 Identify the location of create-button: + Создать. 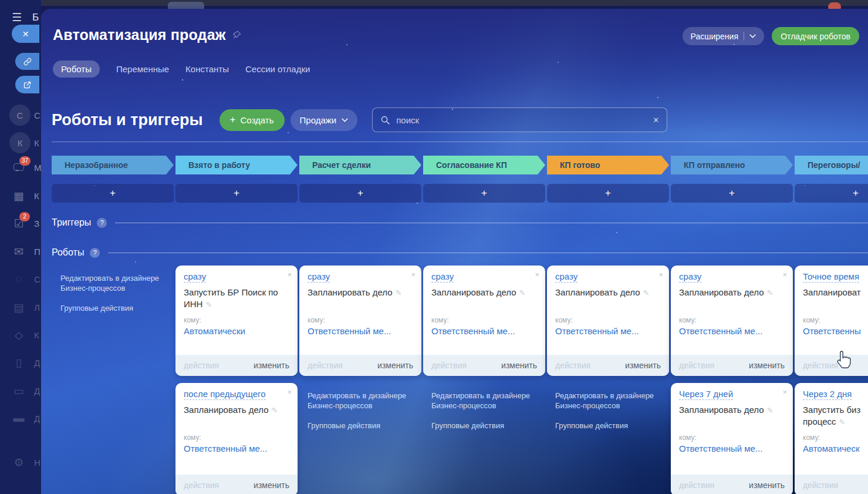
(252, 120).